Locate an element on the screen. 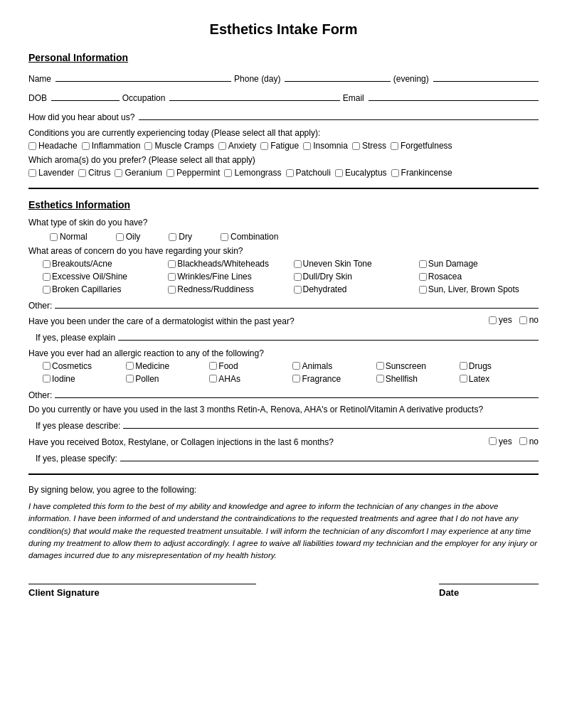 Image resolution: width=567 pixels, height=728 pixels. allergen-pollen: Pollen is located at coordinates (165, 379).